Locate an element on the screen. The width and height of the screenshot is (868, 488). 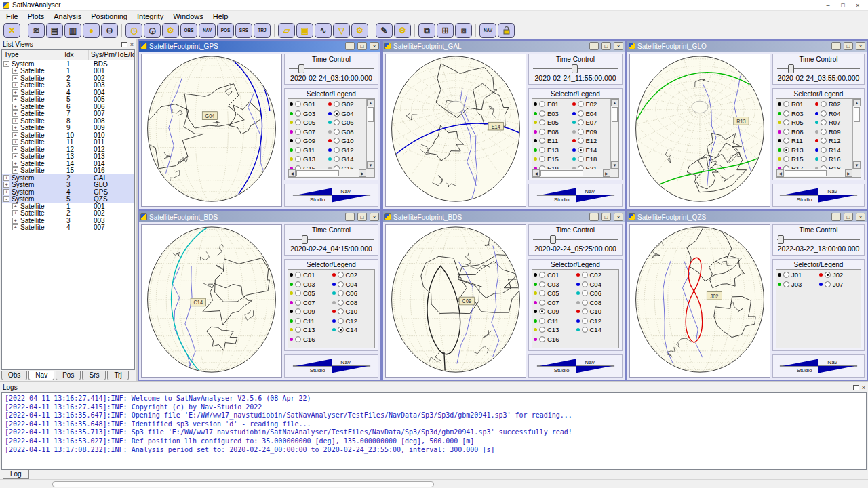
radio-C05 is located at coordinates (298, 293).